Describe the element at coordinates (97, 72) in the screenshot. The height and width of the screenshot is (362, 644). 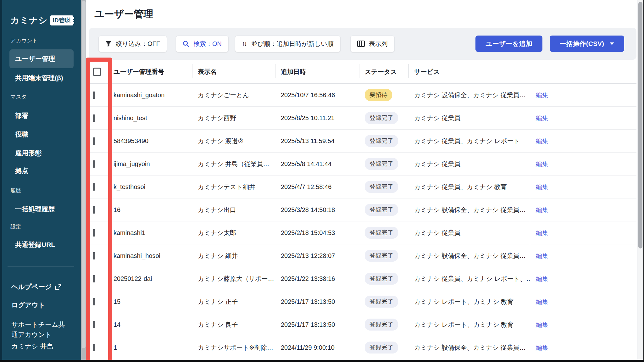
I see `select-all-checkbox` at that location.